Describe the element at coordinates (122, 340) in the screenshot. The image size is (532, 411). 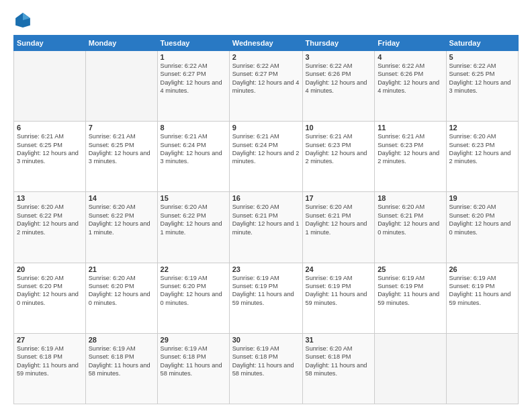
I see `day-number: 28` at that location.